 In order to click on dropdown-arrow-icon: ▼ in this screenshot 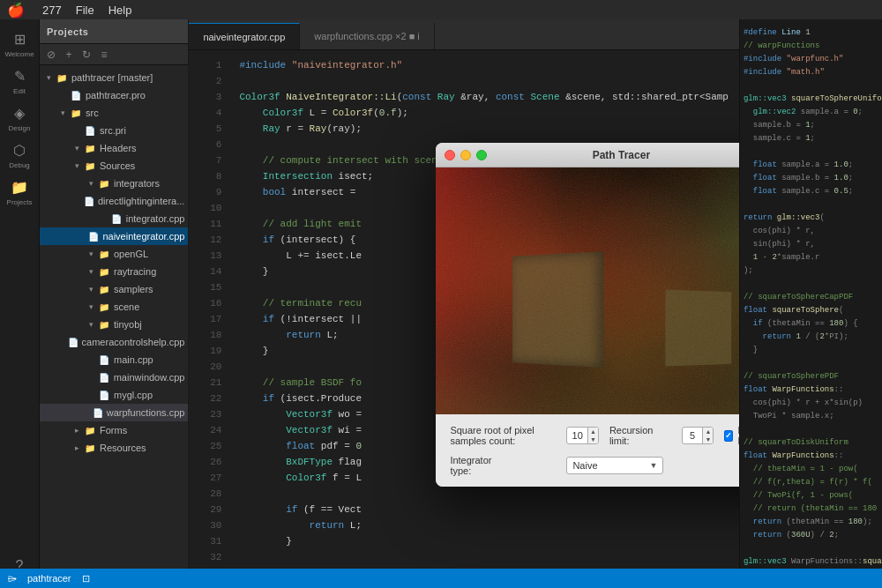, I will do `click(653, 465)`.